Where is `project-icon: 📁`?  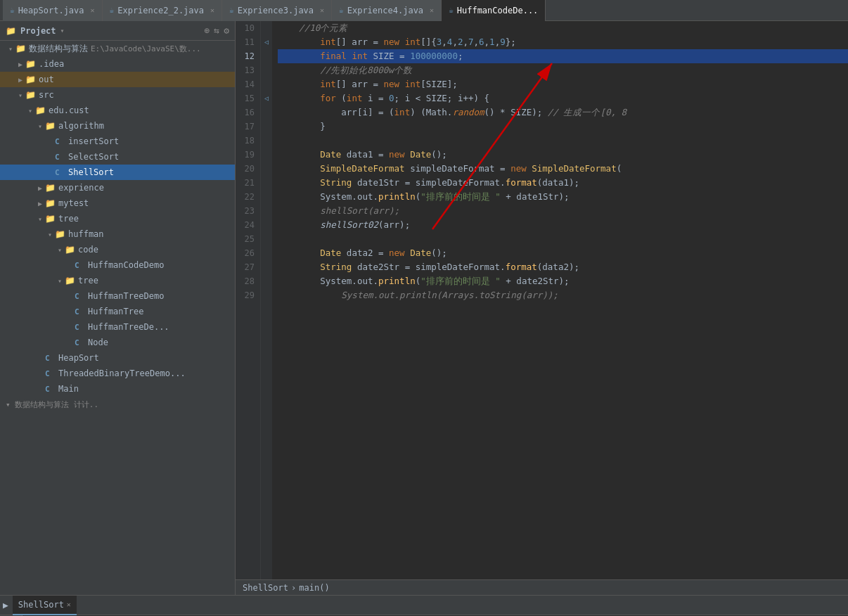 project-icon: 📁 is located at coordinates (11, 31).